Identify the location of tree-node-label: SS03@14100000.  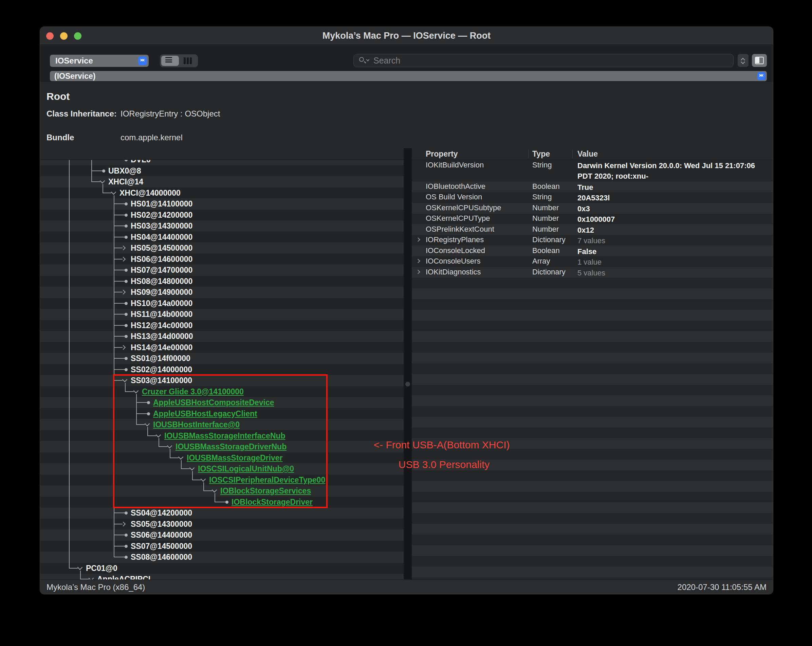
(161, 381).